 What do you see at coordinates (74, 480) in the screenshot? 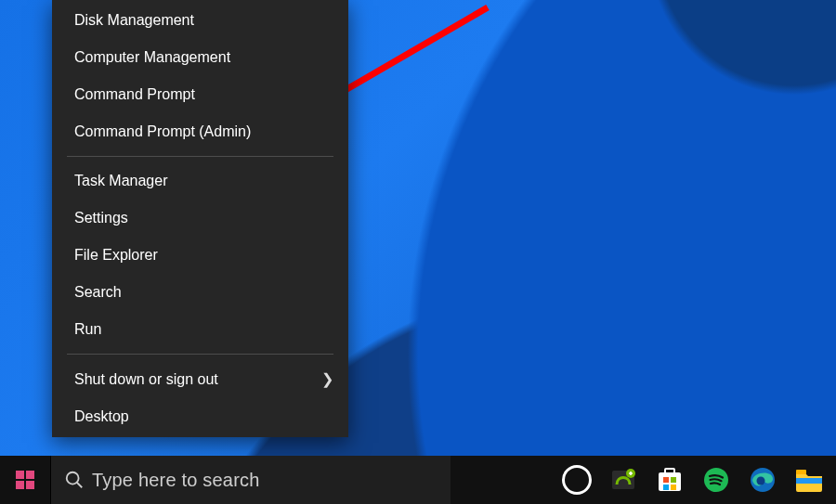
I see `search-icon` at bounding box center [74, 480].